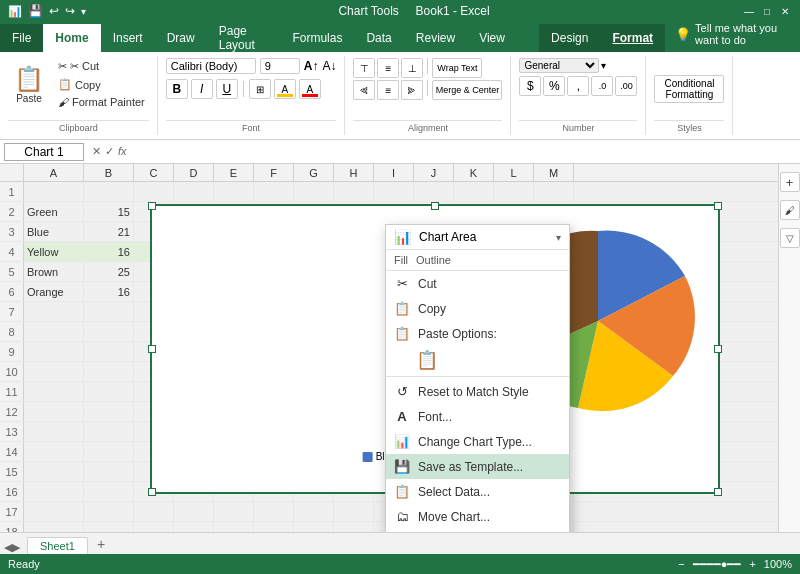  I want to click on cell-17-G, so click(314, 512).